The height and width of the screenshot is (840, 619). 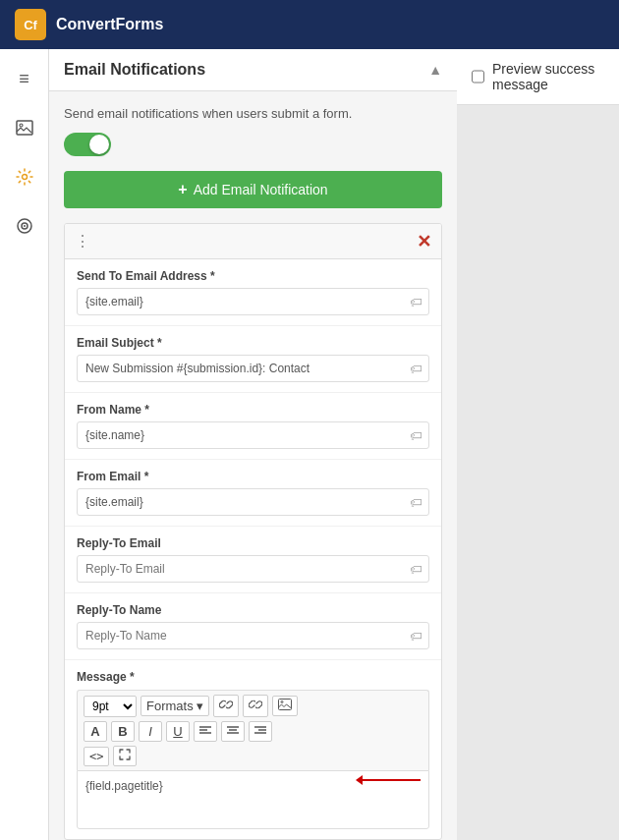 I want to click on font-size-select: 9pt 10pt 12pt 14pt, so click(x=110, y=706).